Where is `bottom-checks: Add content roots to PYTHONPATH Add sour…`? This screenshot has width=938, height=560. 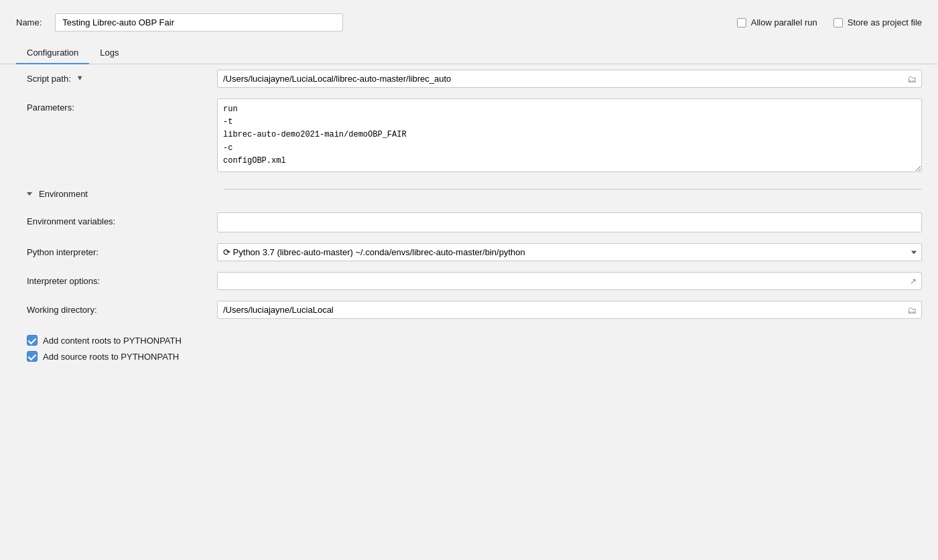
bottom-checks: Add content roots to PYTHONPATH Add sour… is located at coordinates (469, 348).